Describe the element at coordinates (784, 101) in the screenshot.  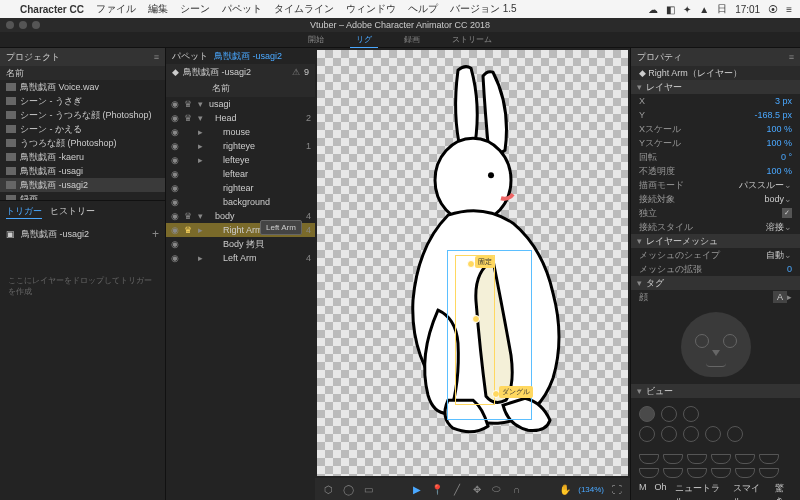
I see `prop-value: 3 px` at that location.